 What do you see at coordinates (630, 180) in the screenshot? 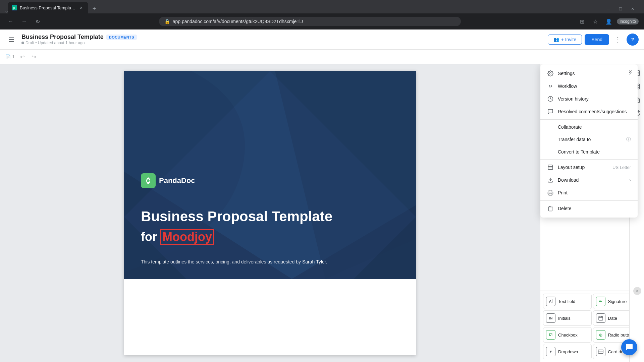
I see `download-arrow: ›` at bounding box center [630, 180].